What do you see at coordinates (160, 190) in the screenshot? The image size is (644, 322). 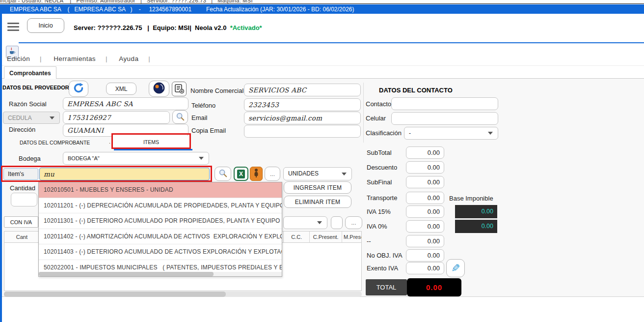 I see `suggestion-item: 102010501 - MUEBLES Y ENSERES - UNIDAD` at bounding box center [160, 190].